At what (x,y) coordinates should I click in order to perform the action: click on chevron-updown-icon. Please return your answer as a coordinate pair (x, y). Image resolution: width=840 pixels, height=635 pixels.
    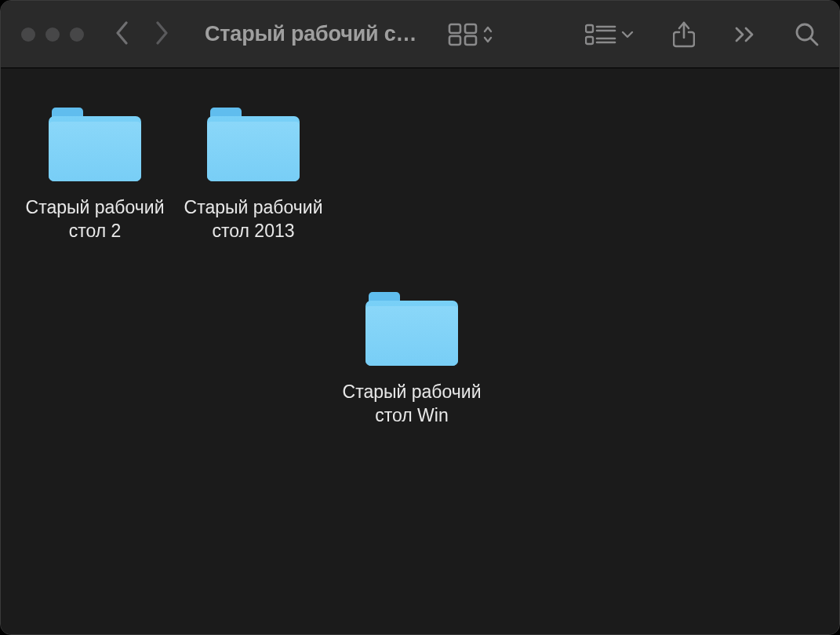
    Looking at the image, I should click on (488, 35).